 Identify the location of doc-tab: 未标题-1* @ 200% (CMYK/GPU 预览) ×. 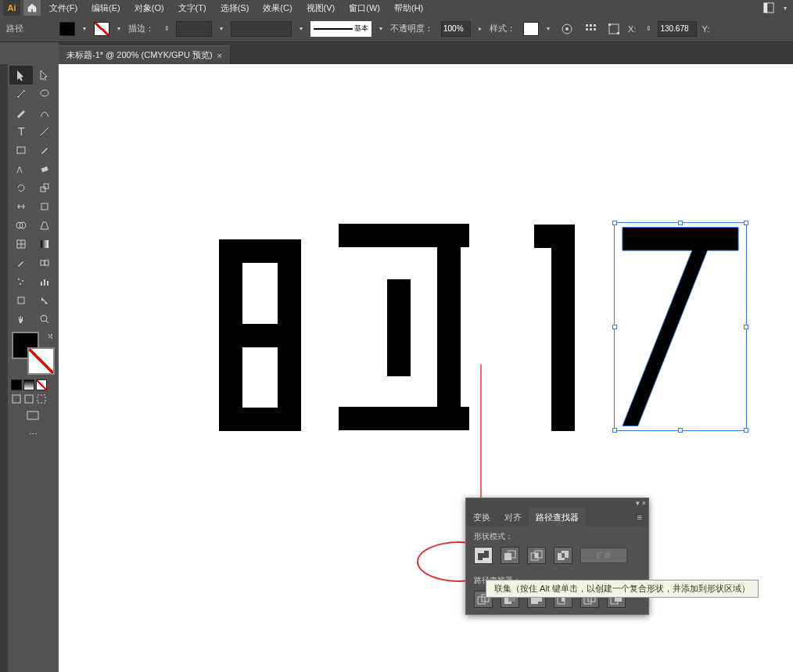
(145, 55).